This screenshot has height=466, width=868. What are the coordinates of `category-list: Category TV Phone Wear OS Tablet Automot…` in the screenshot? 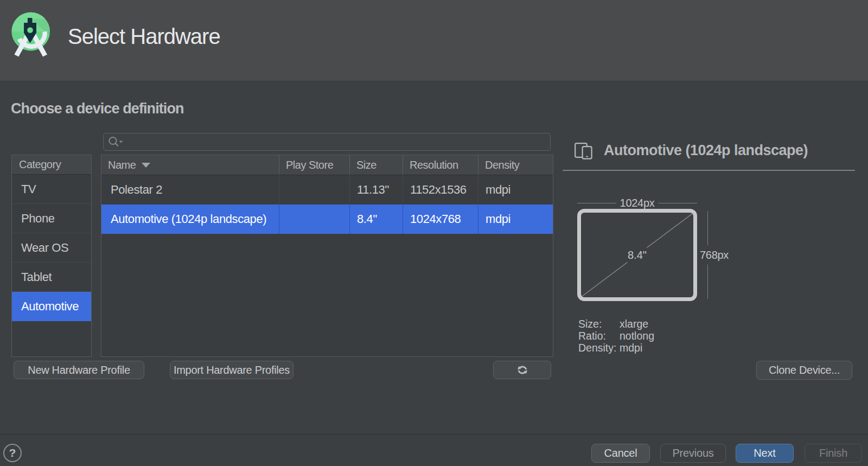 It's located at (52, 256).